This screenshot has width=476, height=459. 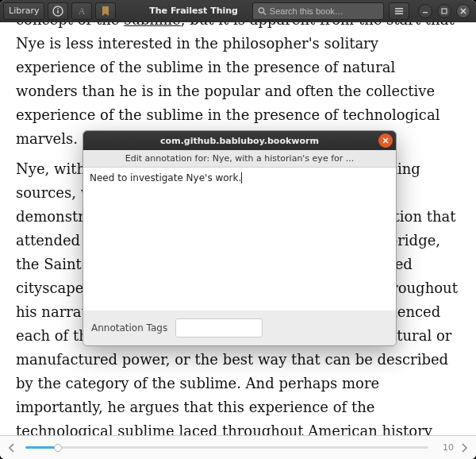 What do you see at coordinates (425, 11) in the screenshot?
I see `minimize-icon` at bounding box center [425, 11].